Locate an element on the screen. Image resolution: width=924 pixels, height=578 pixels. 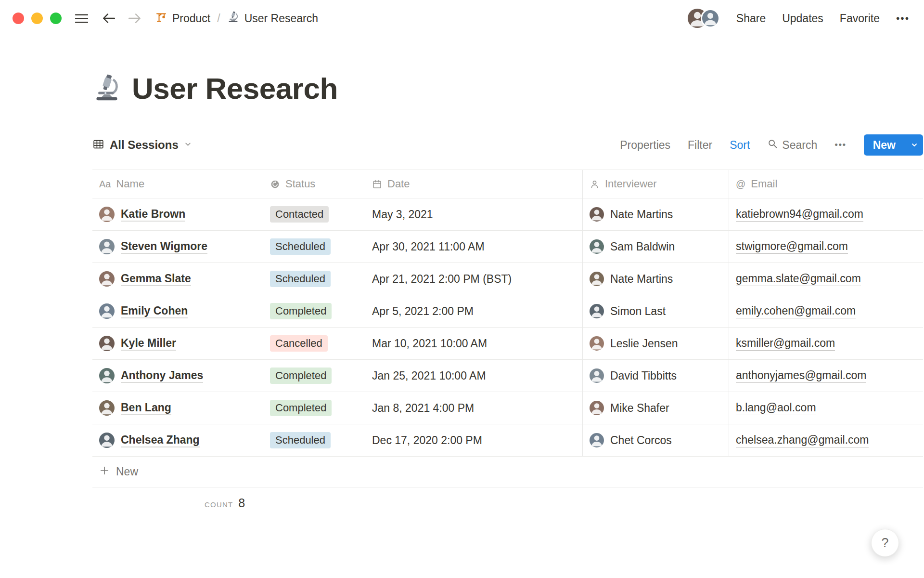
new-dropdown-button is located at coordinates (914, 145).